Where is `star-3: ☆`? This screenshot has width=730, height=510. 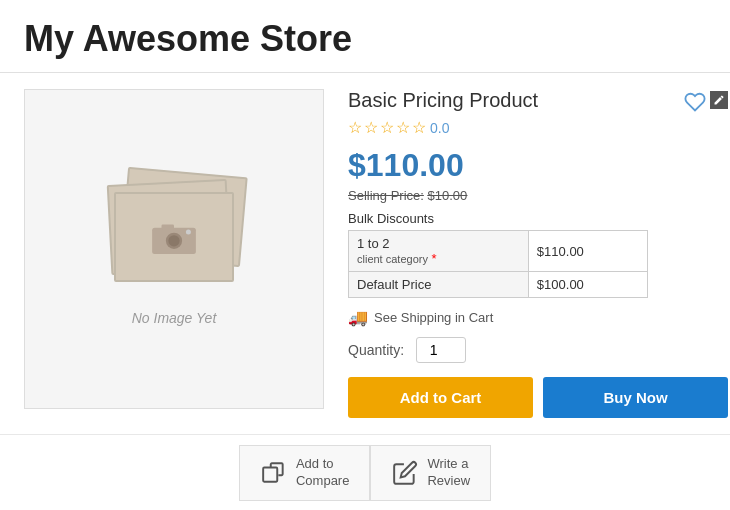 star-3: ☆ is located at coordinates (387, 128).